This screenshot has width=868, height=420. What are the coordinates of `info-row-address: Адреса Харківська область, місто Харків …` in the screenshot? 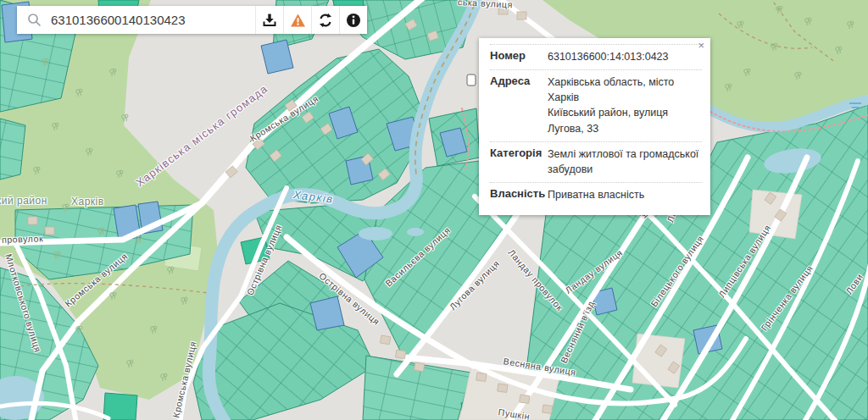 It's located at (596, 105).